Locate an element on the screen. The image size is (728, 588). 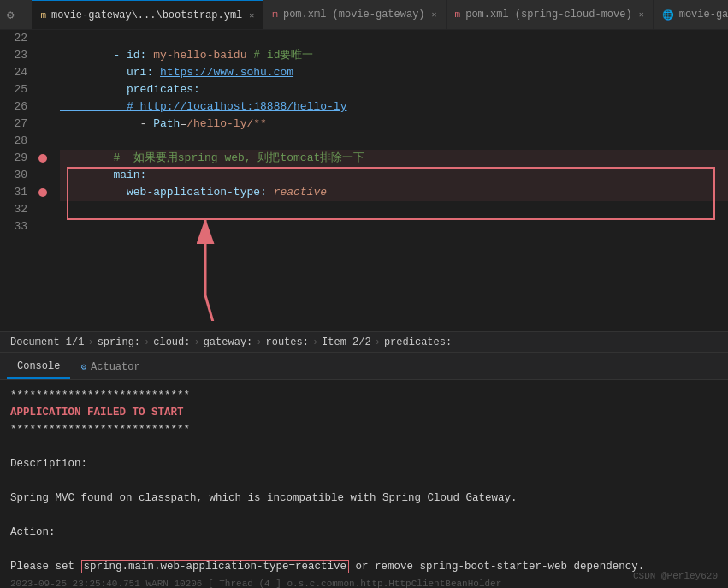
breadcrumb-sep-1: › is located at coordinates (147, 342).